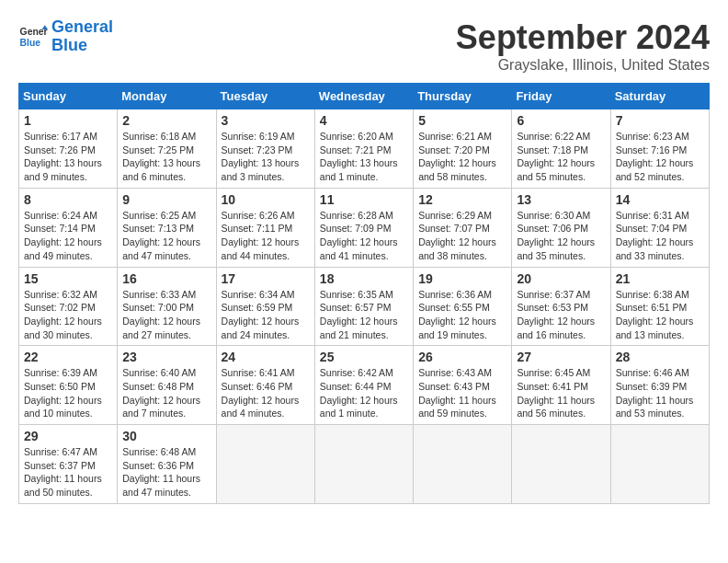  I want to click on calendar-day-cell: 1Sunrise: 6:17 AM Sunset: 7:26 PM Daylig…, so click(68, 149).